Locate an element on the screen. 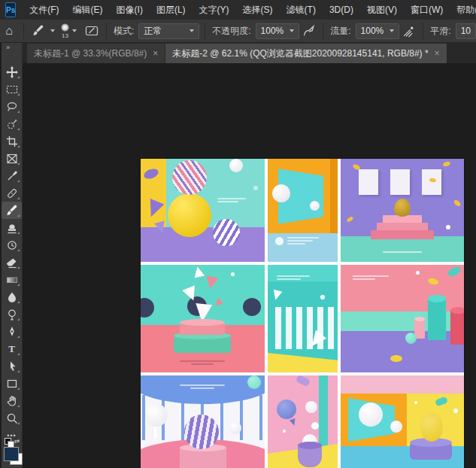  menu-view: 视图(V) is located at coordinates (382, 10).